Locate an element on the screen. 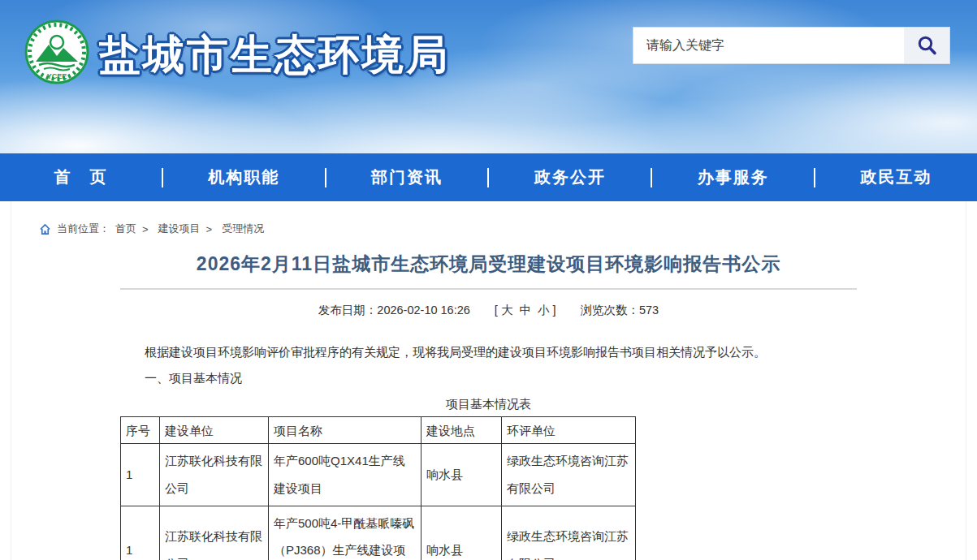  nav-item-functions: 机构职能 is located at coordinates (244, 177).